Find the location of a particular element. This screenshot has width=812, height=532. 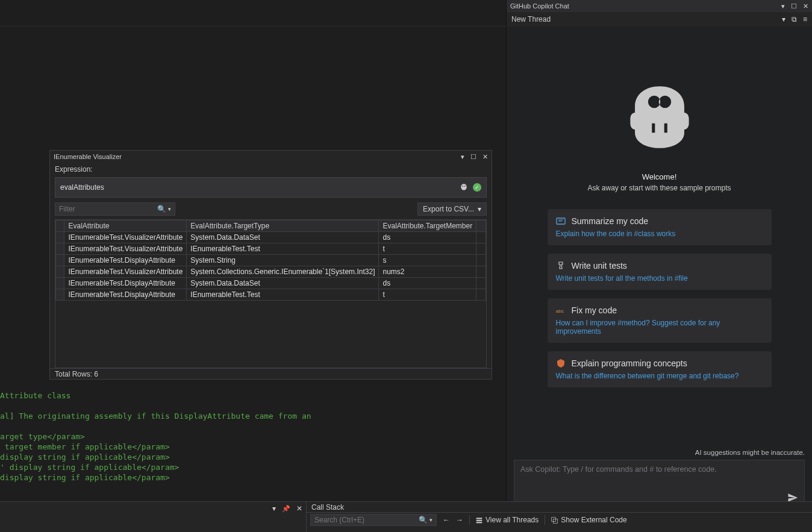

svg-text: abc is located at coordinates (560, 311).